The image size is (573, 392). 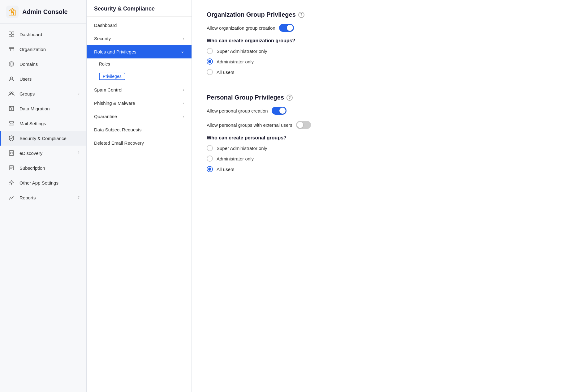 What do you see at coordinates (210, 169) in the screenshot?
I see `personal-radio-all-users-circle` at bounding box center [210, 169].